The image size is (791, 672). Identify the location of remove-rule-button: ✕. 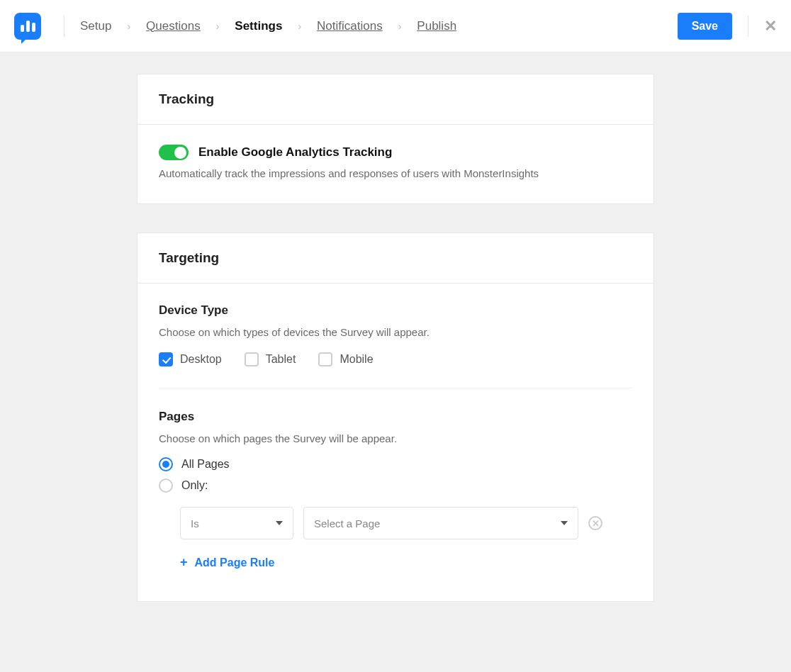
(595, 523).